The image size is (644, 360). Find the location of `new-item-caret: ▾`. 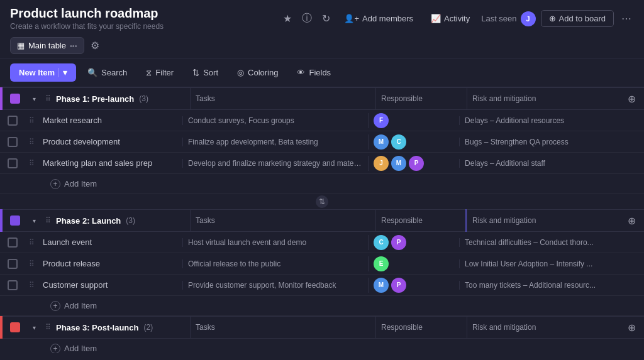

new-item-caret: ▾ is located at coordinates (63, 73).